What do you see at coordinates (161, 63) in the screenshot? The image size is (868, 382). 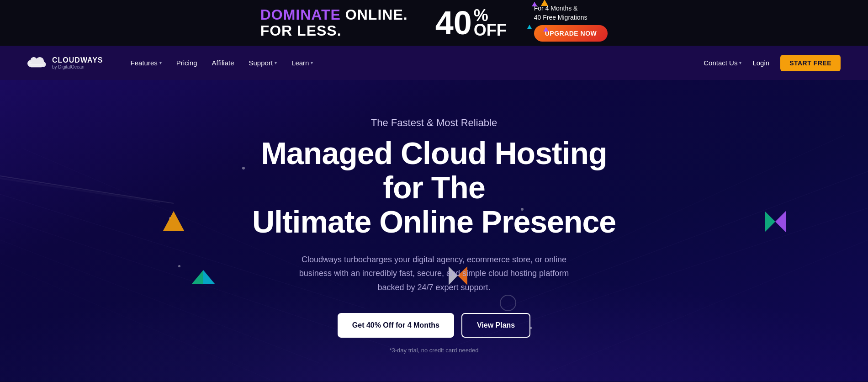 I see `features-chevron: ▾` at bounding box center [161, 63].